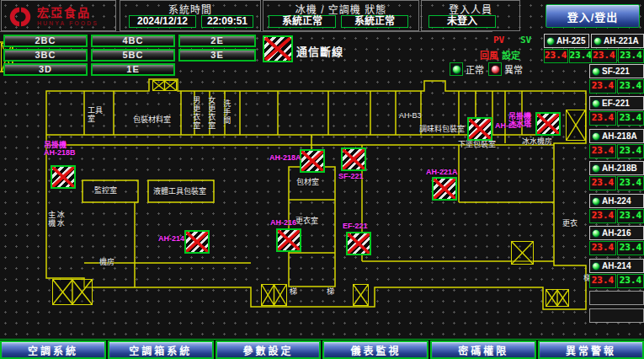  Describe the element at coordinates (442, 129) in the screenshot. I see `room-label: 調味料包裝室` at that location.